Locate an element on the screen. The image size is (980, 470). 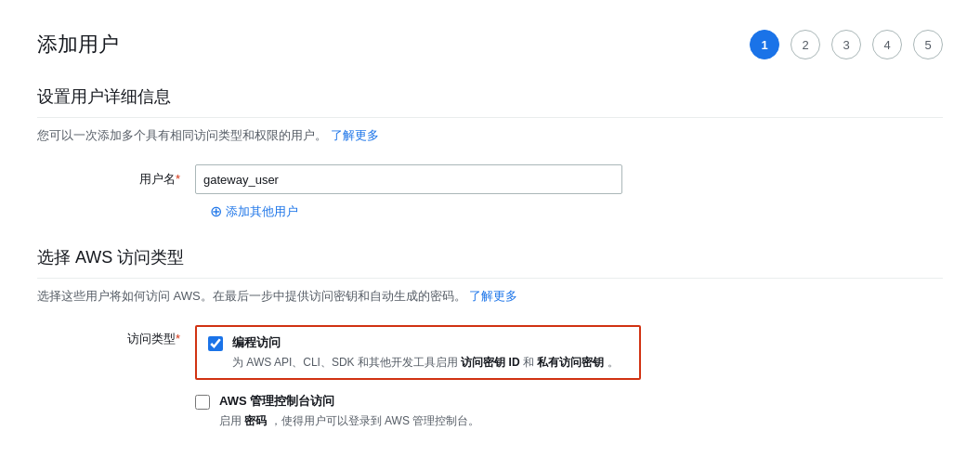
programmatic-option-content: 编程访问 为 AWS API、CLI、SDK 和其他开发工具启用 访问密钥 ID… is located at coordinates (425, 353).